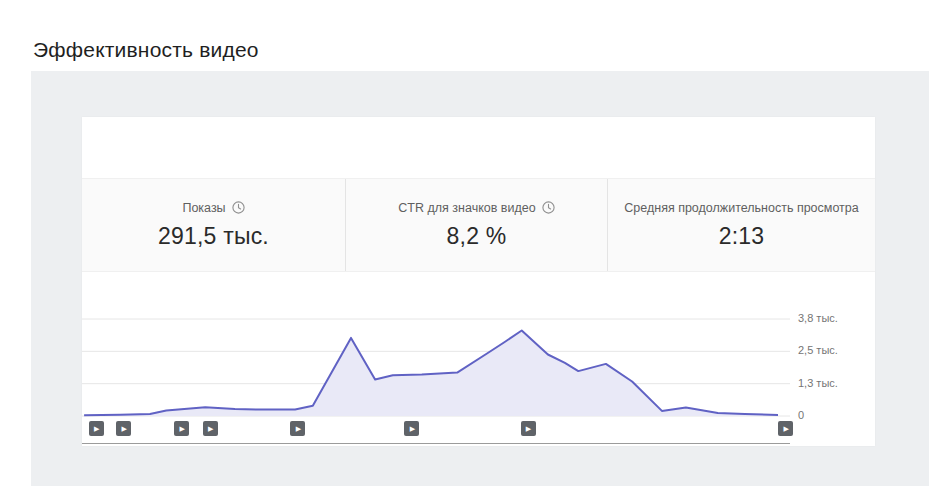 Image resolution: width=929 pixels, height=486 pixels. What do you see at coordinates (833, 384) in the screenshot?
I see `y-axis-tick-label: 1,3 тыс.` at bounding box center [833, 384].